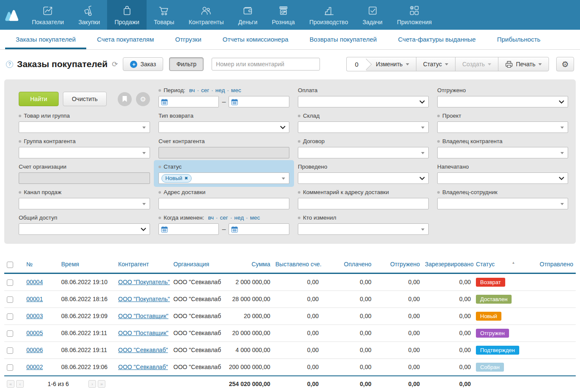 The width and height of the screenshot is (580, 392). What do you see at coordinates (143, 265) in the screenshot?
I see `col-header-counterparty: Контрагент` at bounding box center [143, 265].